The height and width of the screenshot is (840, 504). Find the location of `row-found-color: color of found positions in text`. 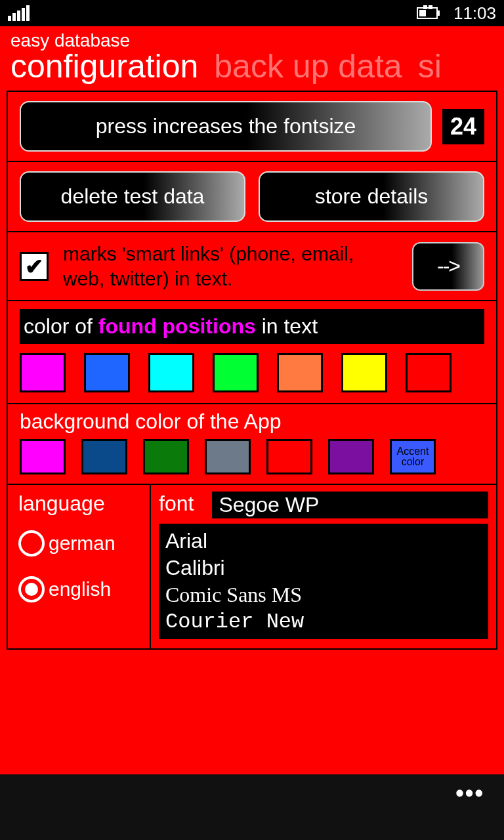

row-found-color: color of found positions in text is located at coordinates (252, 353).